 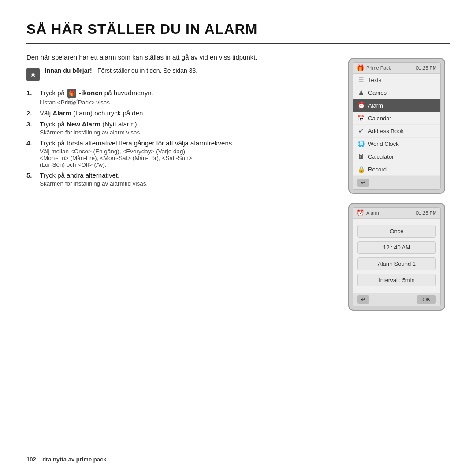 I want to click on world-clock-icon: 🌐, so click(x=361, y=144).